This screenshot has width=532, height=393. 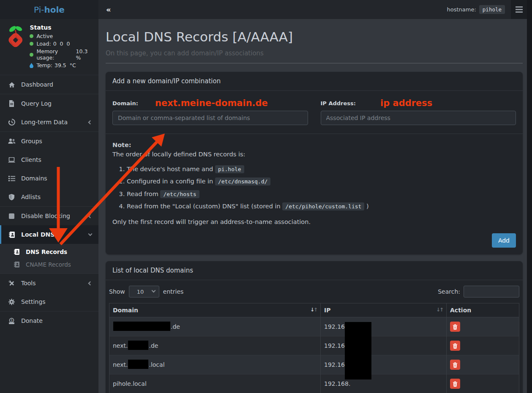 I want to click on page-subtitle: On this page, you can add domain/IP asso…, so click(x=314, y=53).